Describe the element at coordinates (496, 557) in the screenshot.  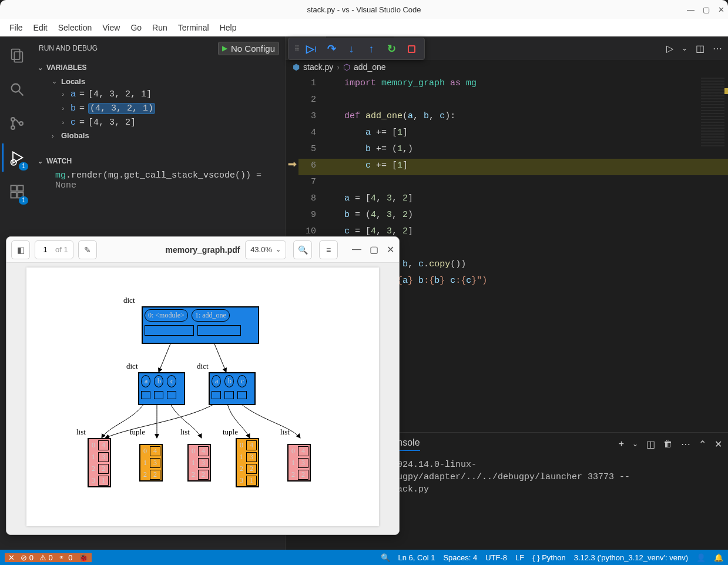
I see `status-encoding: UTF-8` at that location.